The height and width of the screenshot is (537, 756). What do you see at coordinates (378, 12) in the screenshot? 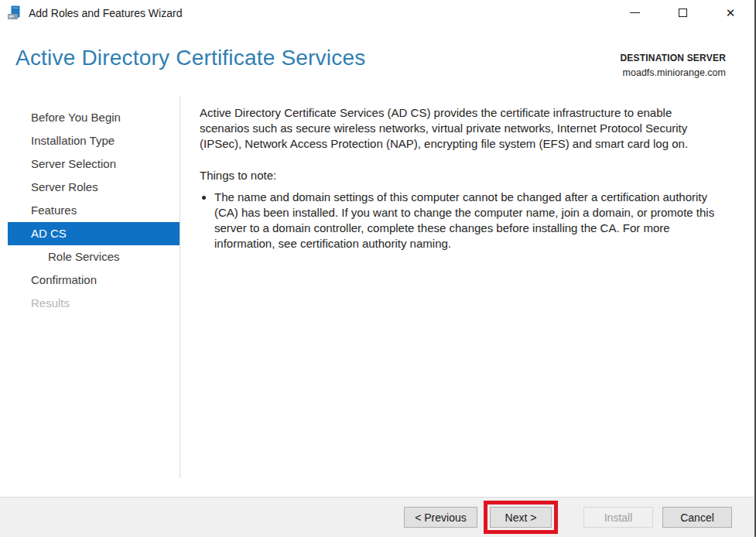
I see `titlebar: Add Roles and Features Wizard ✕` at bounding box center [378, 12].